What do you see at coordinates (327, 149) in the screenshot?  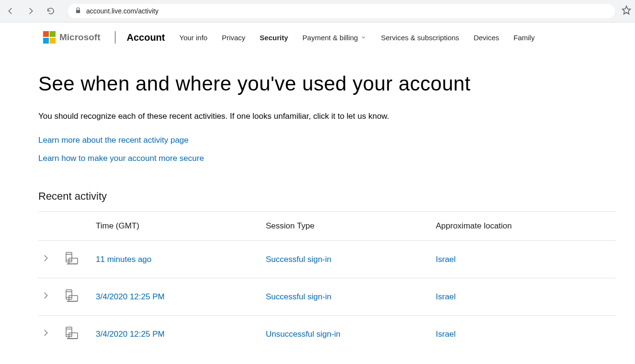 I see `learn-links: Learn more about the recent activity pag…` at bounding box center [327, 149].